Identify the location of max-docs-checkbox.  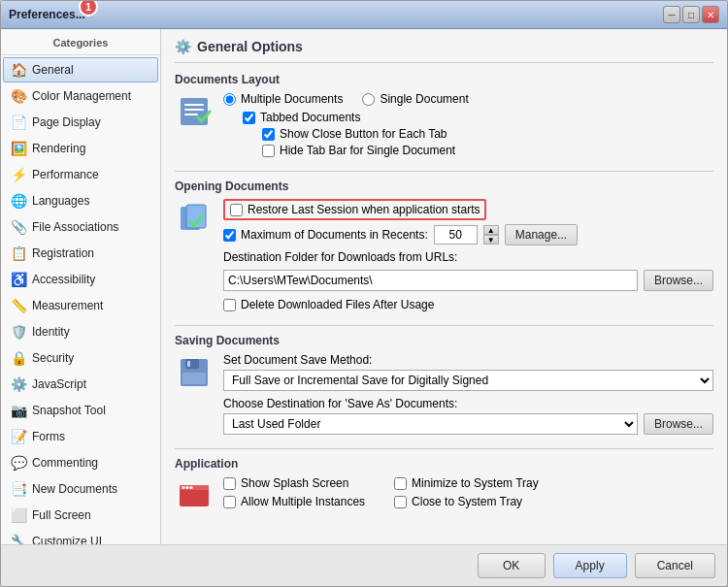
(229, 235).